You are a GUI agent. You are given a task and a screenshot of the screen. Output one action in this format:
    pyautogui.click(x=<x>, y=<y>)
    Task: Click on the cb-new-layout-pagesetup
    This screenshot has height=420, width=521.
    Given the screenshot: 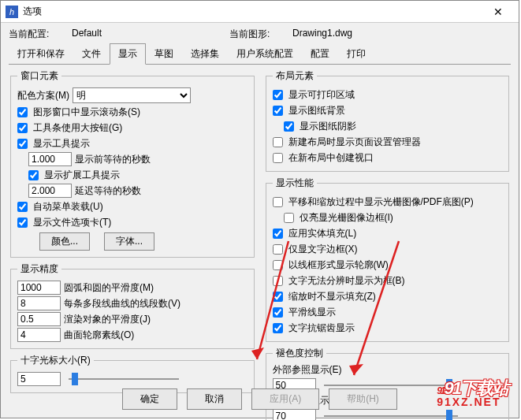 What is the action you would take?
    pyautogui.click(x=277, y=142)
    